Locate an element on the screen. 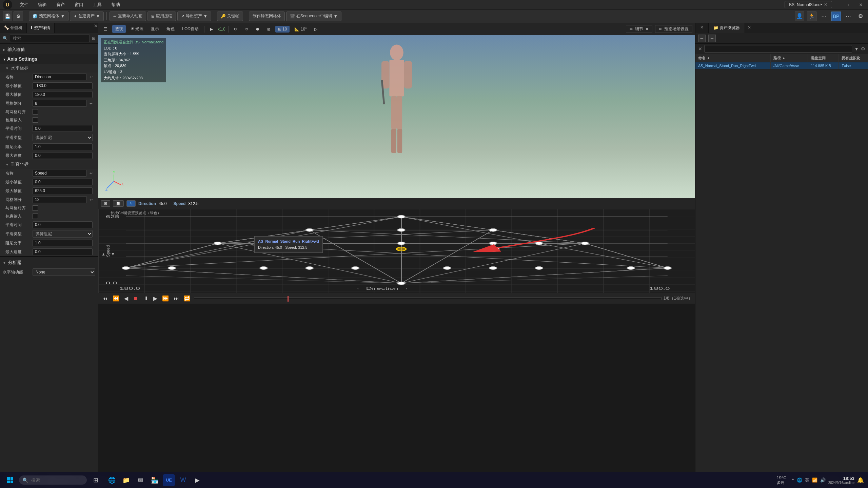  editor-settings-icon: ⚙ is located at coordinates (861, 16).